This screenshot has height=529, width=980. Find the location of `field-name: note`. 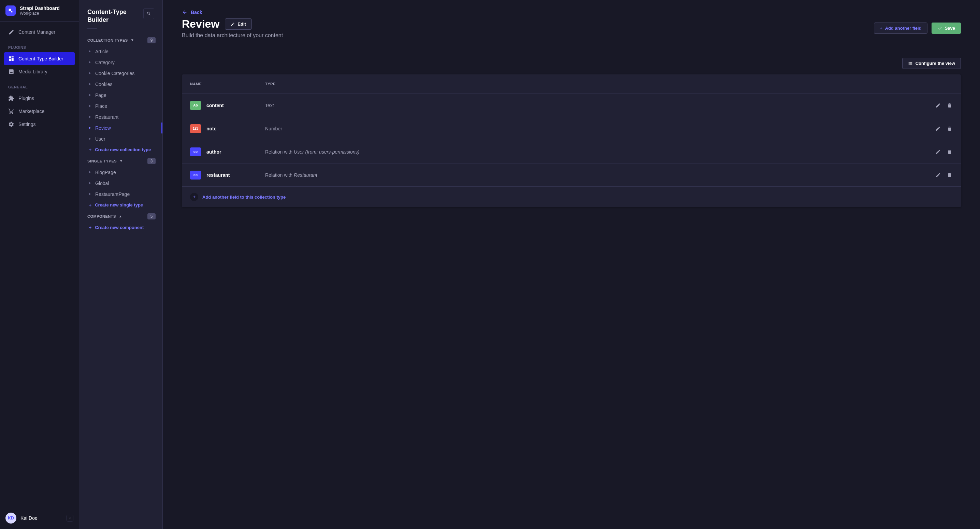

field-name: note is located at coordinates (212, 129).